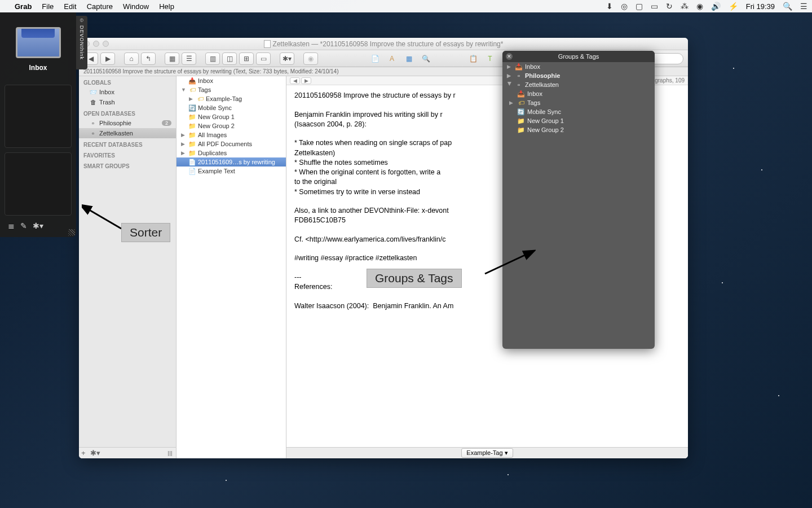  I want to click on gear-button: ✱▾, so click(95, 453).